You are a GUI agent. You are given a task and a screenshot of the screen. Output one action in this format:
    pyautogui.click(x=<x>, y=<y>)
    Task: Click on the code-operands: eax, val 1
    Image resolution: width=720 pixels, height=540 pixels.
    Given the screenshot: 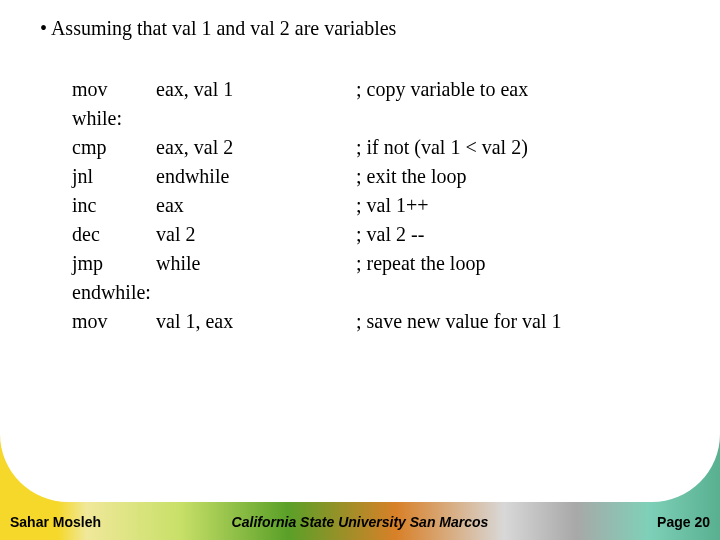 What is the action you would take?
    pyautogui.click(x=256, y=90)
    